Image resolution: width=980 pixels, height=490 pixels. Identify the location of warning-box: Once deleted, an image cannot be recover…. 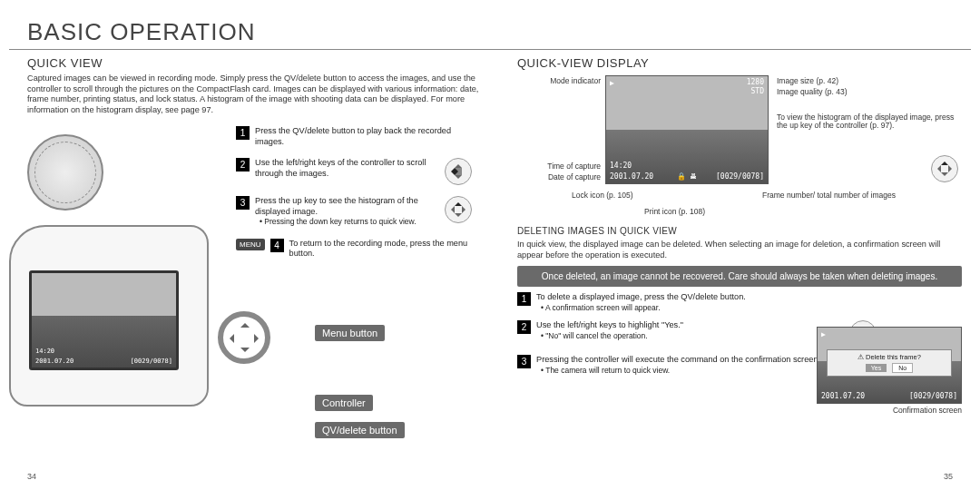
(740, 276).